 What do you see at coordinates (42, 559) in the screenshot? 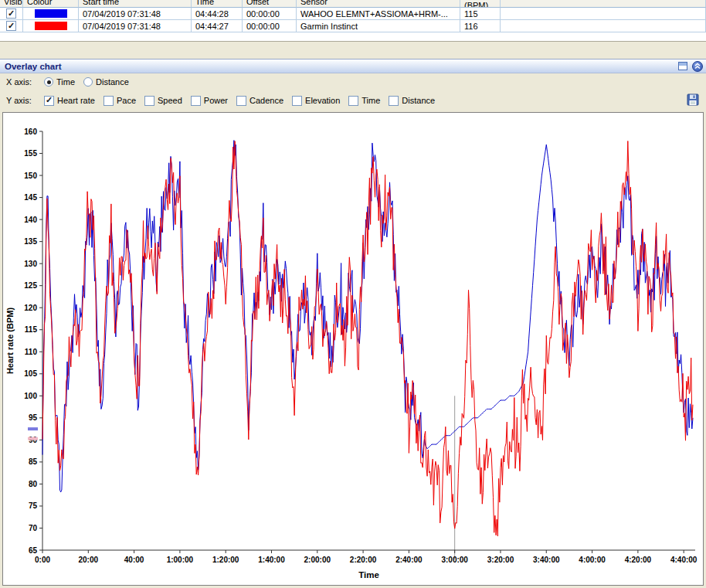
I see `svg-text: 0:00` at bounding box center [42, 559].